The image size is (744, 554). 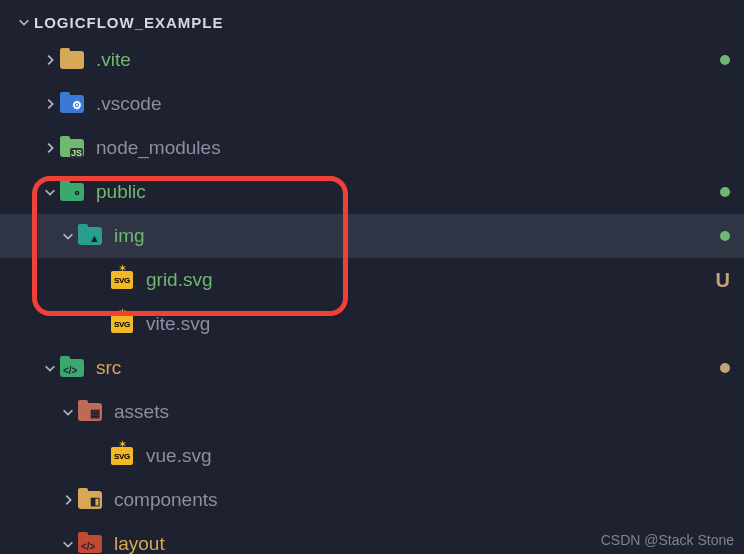 I want to click on assets-folder-icon: ▦, so click(x=90, y=412).